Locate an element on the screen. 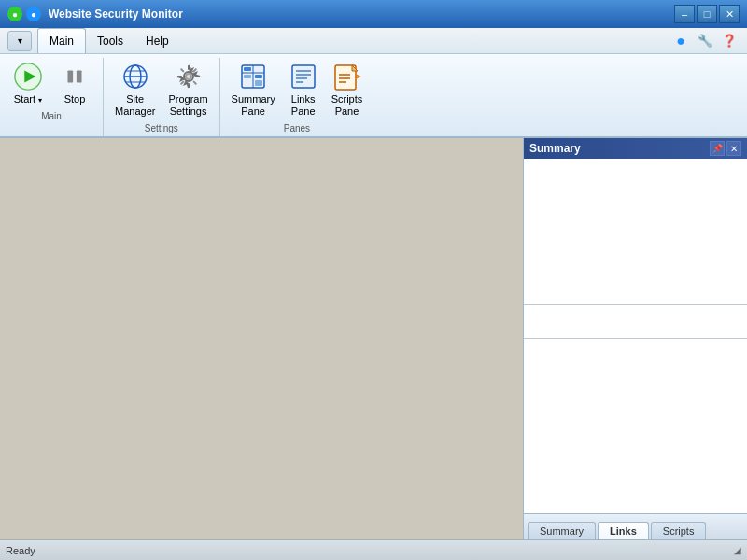  links-pane-button: LinksPane is located at coordinates (303, 90).